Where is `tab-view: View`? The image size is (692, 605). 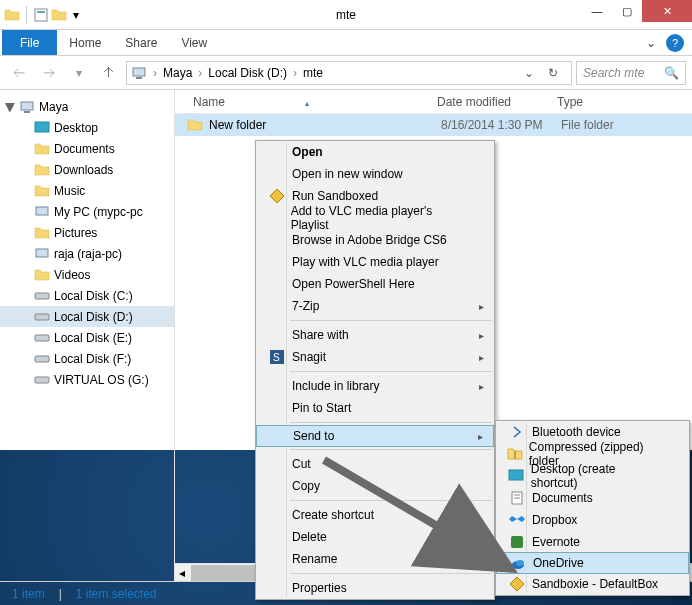 tab-view: View is located at coordinates (194, 42).